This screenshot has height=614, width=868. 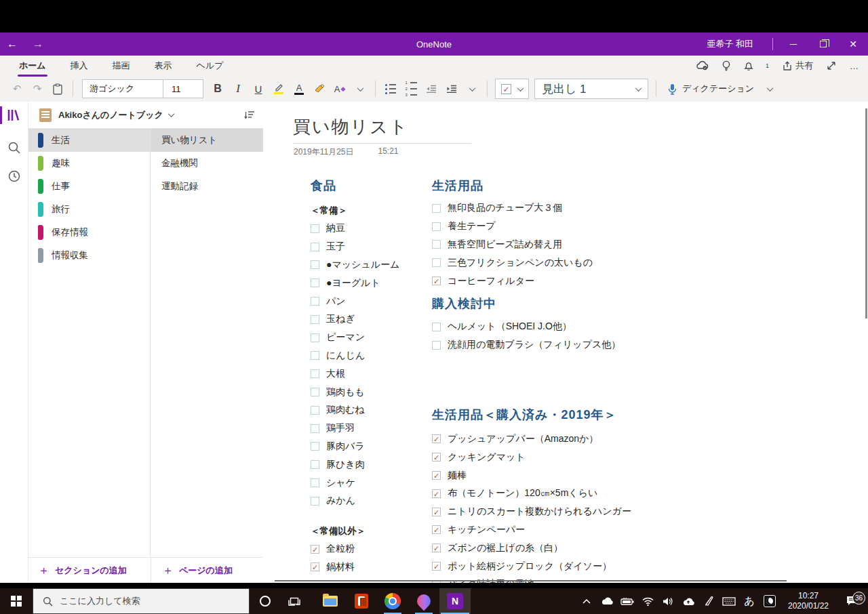 I want to click on hidden-icons-chevron, so click(x=587, y=602).